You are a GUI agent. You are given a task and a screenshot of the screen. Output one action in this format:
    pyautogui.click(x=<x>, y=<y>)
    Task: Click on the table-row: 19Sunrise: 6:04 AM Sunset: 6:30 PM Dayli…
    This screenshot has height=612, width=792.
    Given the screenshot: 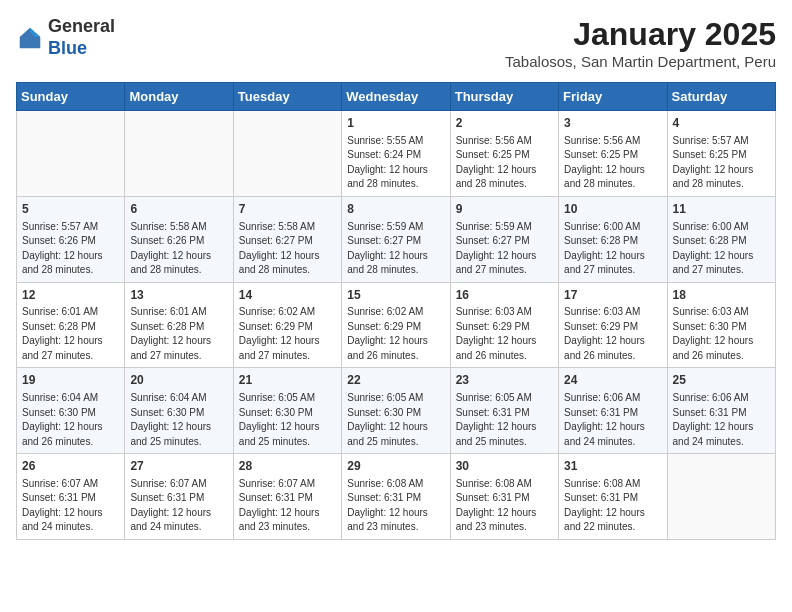 What is the action you would take?
    pyautogui.click(x=71, y=411)
    